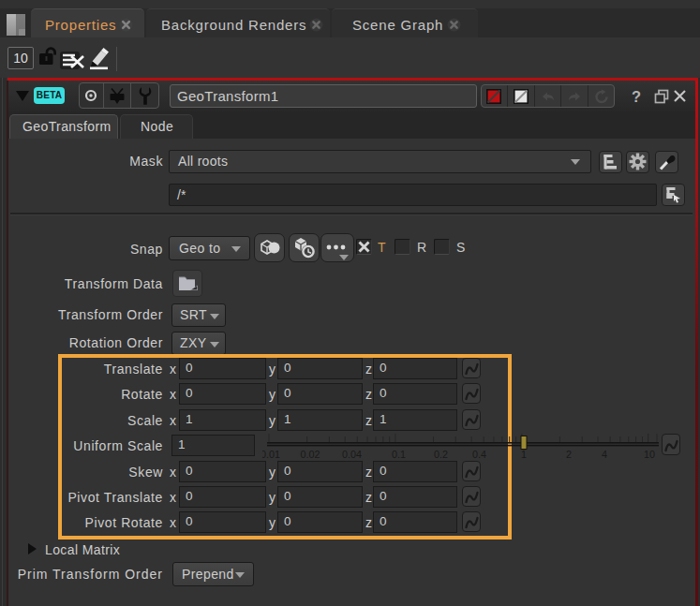  Describe the element at coordinates (604, 454) in the screenshot. I see `svg-text: 4` at that location.